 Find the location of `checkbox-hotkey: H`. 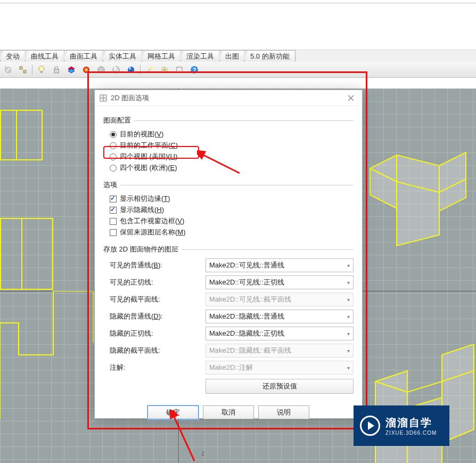

checkbox-hotkey: H is located at coordinates (159, 210).